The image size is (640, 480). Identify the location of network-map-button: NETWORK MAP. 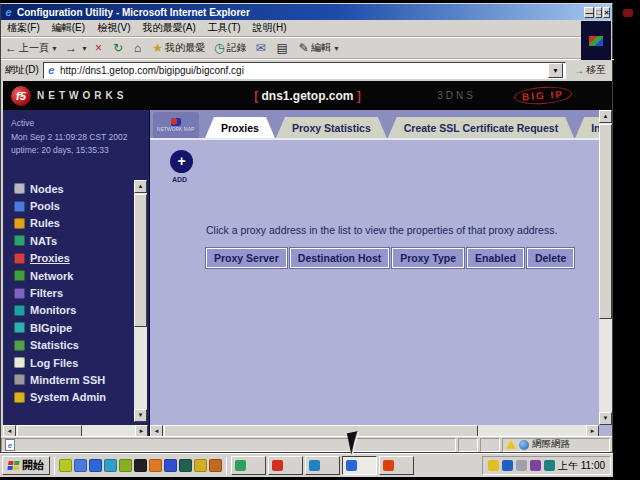
(176, 125).